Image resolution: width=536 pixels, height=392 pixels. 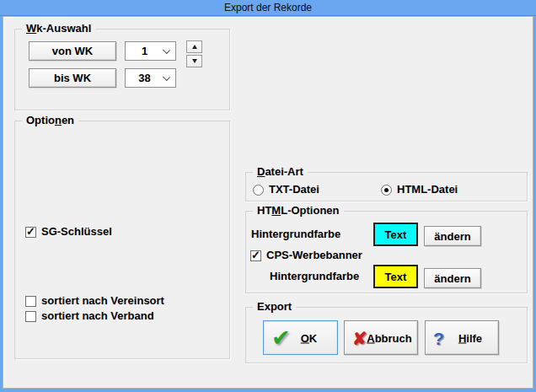 I want to click on hintergrundfarbe-swatch-1: Text, so click(x=396, y=234).